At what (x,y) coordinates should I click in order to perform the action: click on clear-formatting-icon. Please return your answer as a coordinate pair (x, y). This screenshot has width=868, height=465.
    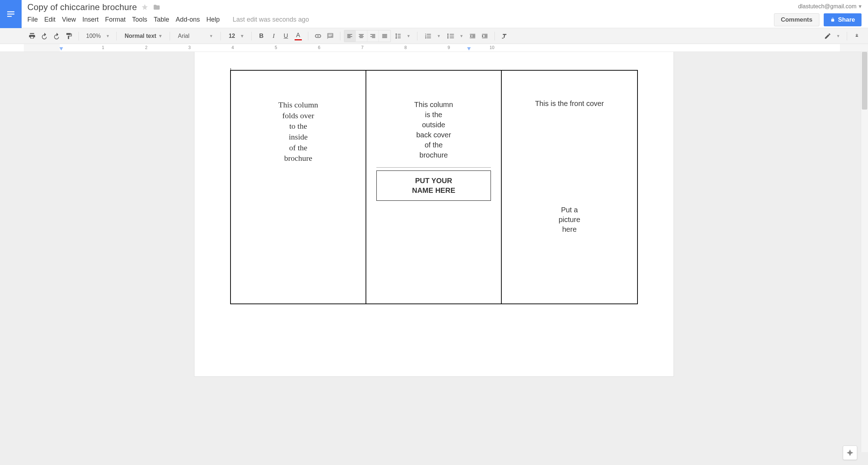
    Looking at the image, I should click on (505, 36).